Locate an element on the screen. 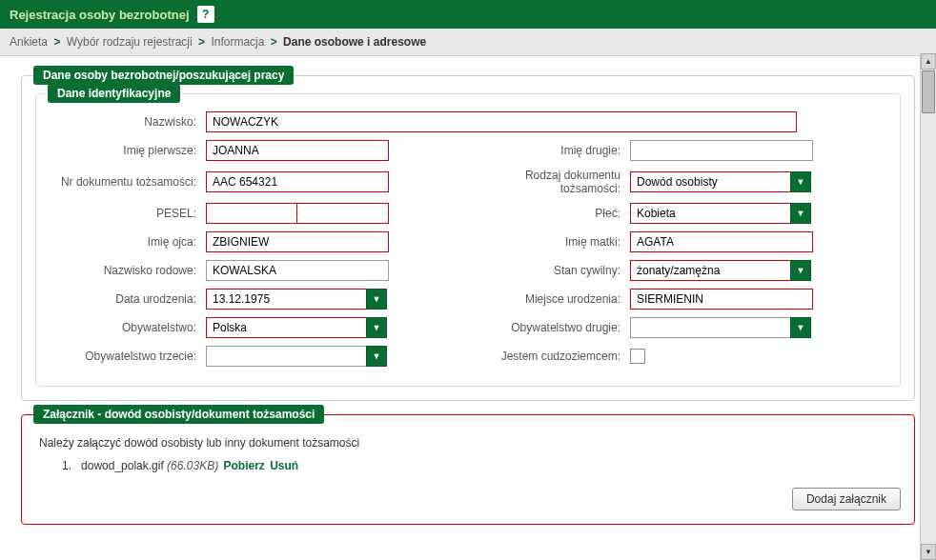 The height and width of the screenshot is (560, 936). label-obywatelstwo2: Obywatelstwo drugie: is located at coordinates (549, 328).